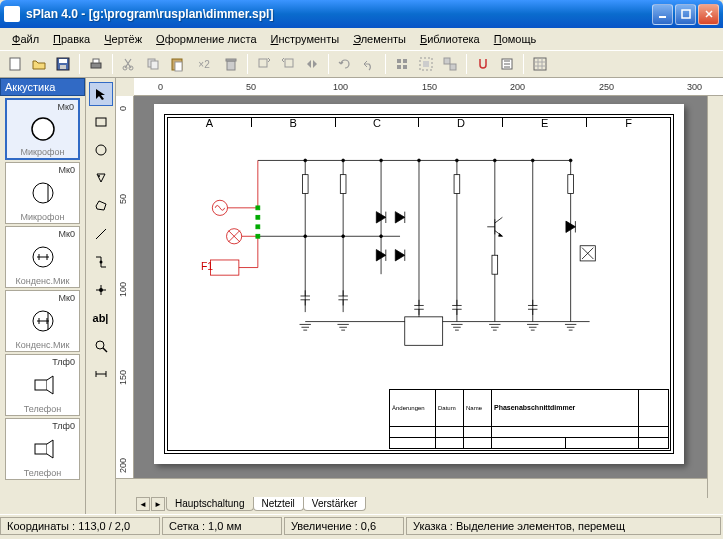 This screenshot has width=723, height=539. I want to click on page-tab: Netzteil, so click(278, 504).